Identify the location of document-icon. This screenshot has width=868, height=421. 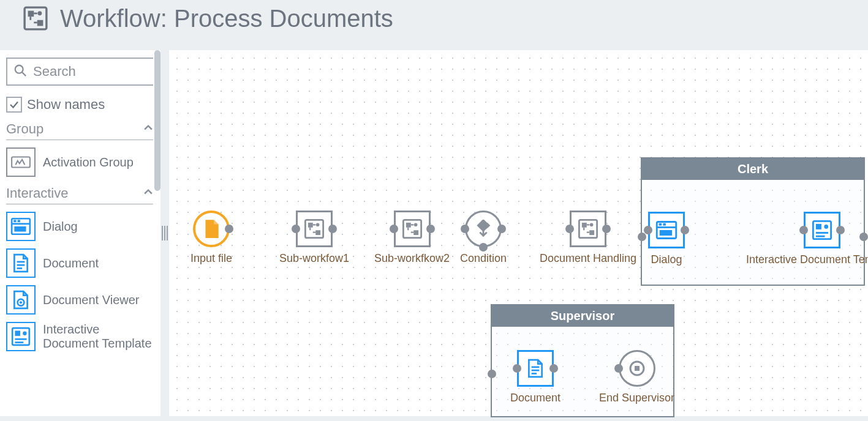
(21, 263).